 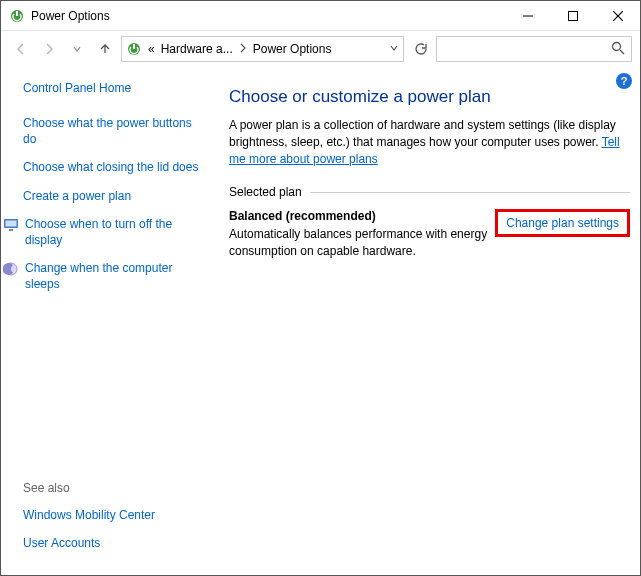 I want to click on minimize-button, so click(x=528, y=16).